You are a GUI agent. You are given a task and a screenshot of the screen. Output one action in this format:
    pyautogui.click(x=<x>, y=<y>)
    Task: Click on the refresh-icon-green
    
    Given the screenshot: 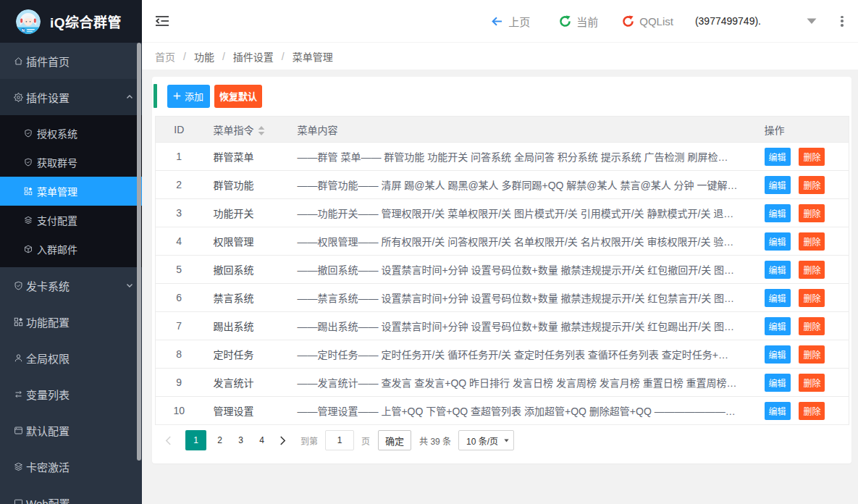 What is the action you would take?
    pyautogui.click(x=565, y=22)
    